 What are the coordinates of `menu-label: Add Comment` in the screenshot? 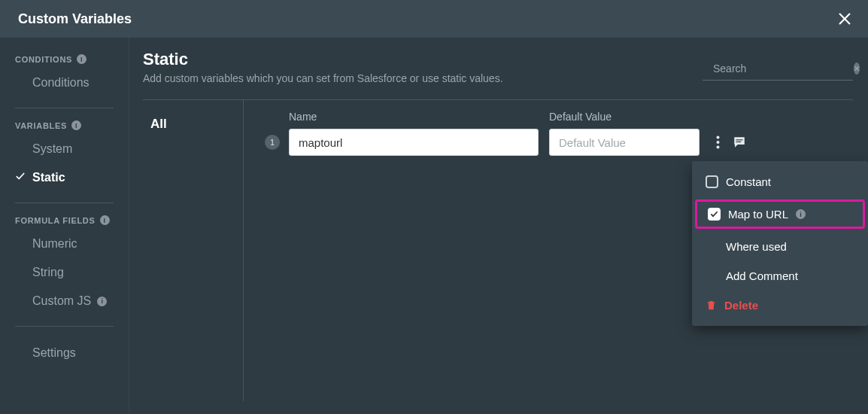 It's located at (762, 275).